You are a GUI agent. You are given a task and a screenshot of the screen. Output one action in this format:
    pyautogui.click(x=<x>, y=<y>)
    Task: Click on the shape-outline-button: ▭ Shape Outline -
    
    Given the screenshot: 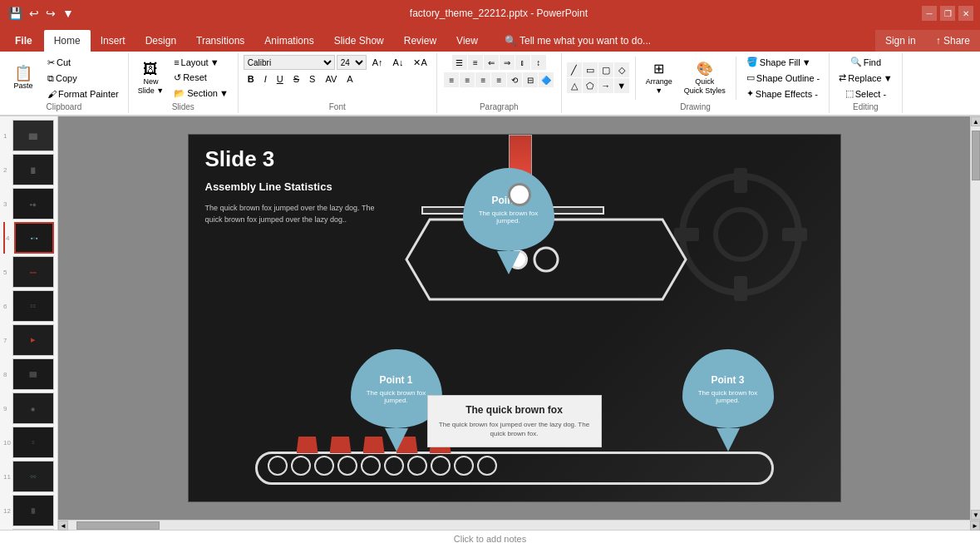 What is the action you would take?
    pyautogui.click(x=783, y=78)
    